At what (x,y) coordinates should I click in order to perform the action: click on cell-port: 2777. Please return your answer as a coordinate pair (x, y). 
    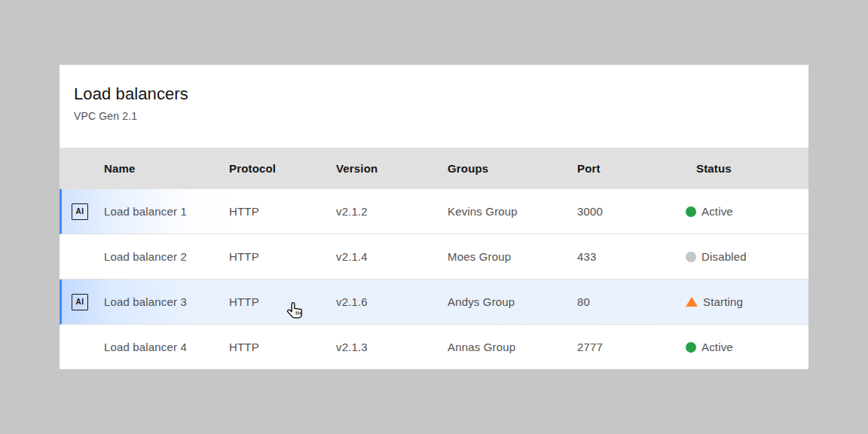
    Looking at the image, I should click on (627, 347).